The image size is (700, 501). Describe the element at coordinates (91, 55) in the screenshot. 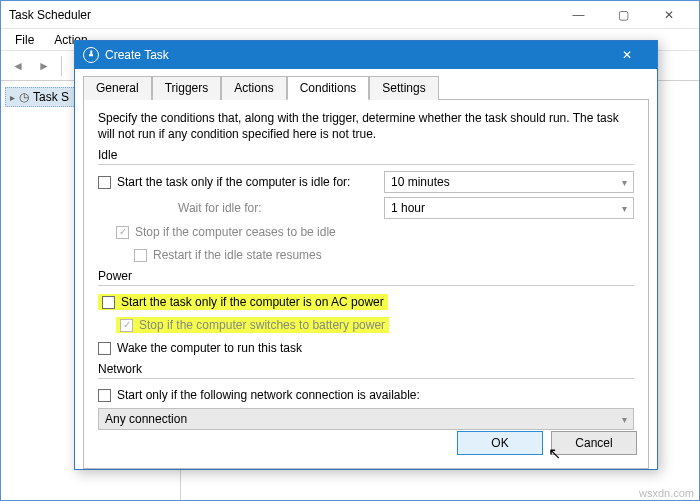

I see `clock-icon` at that location.